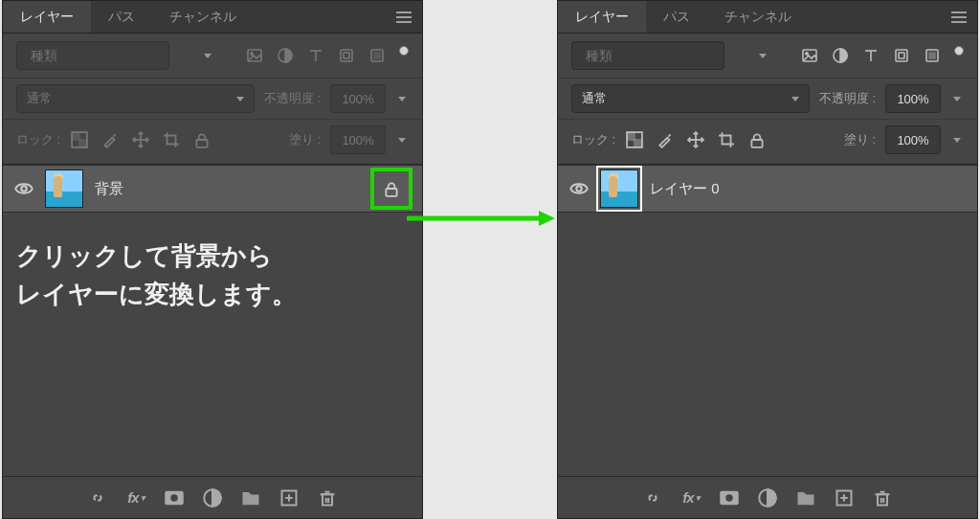 This screenshot has width=980, height=519. What do you see at coordinates (212, 189) in the screenshot?
I see `layer-row-background: 背景` at bounding box center [212, 189].